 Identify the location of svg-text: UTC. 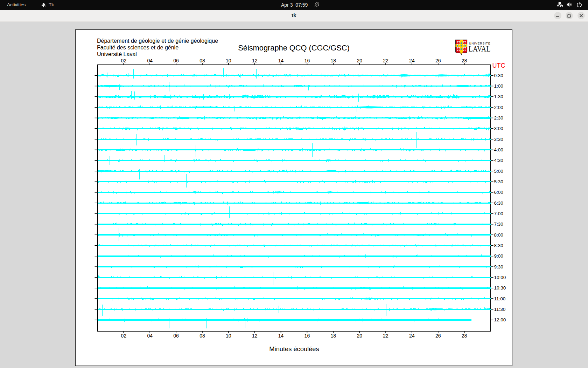
(499, 66).